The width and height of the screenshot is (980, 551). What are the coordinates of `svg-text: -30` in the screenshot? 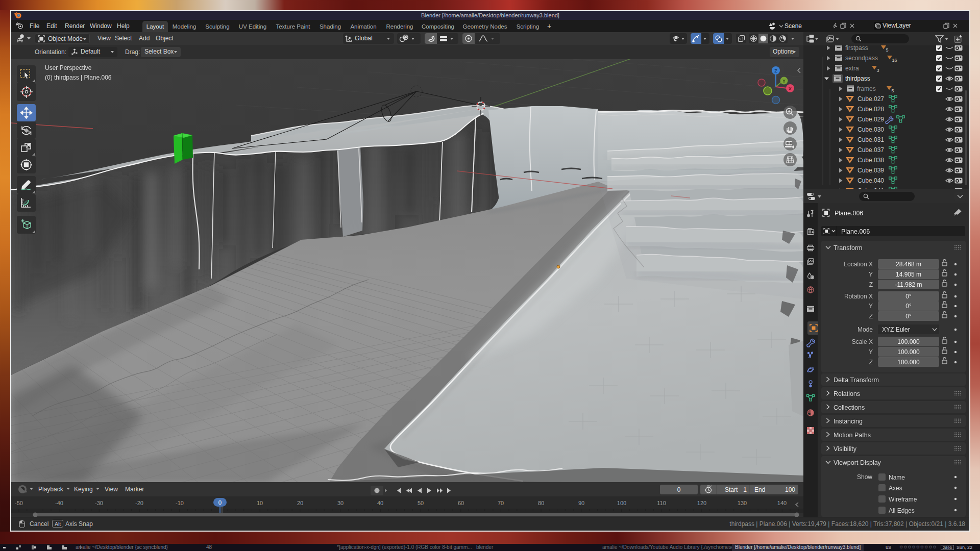 It's located at (99, 503).